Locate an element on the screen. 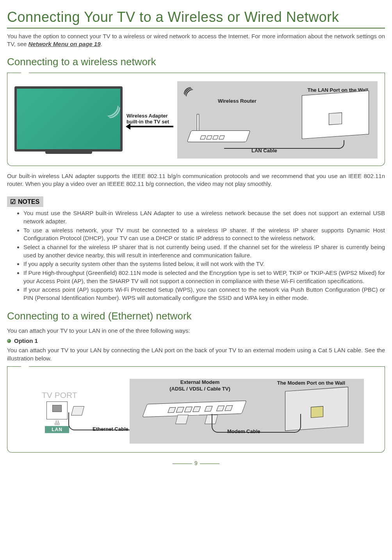 Image resolution: width=392 pixels, height=560 pixels. router-icon is located at coordinates (220, 131).